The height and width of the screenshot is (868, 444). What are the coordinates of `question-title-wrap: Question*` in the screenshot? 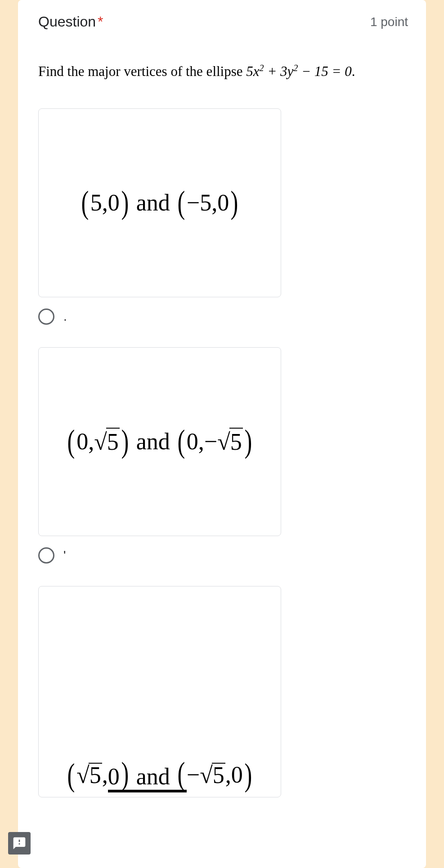 It's located at (71, 22).